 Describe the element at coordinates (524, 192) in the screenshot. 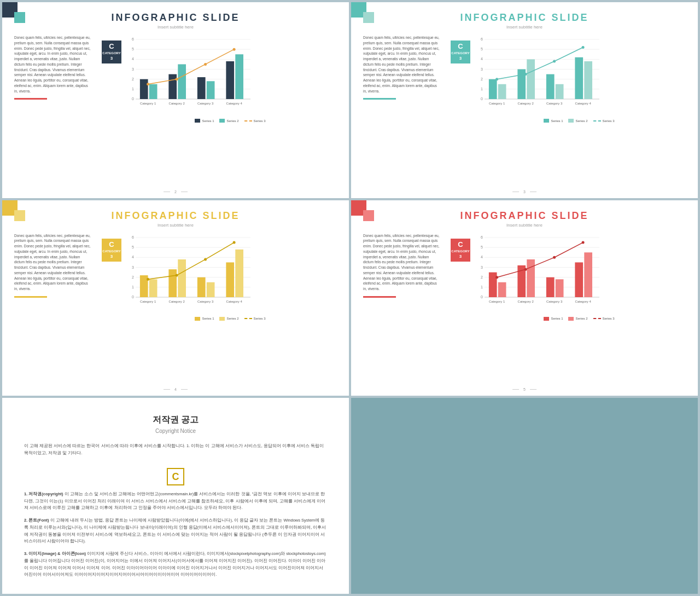

I see `page-number: 3` at that location.